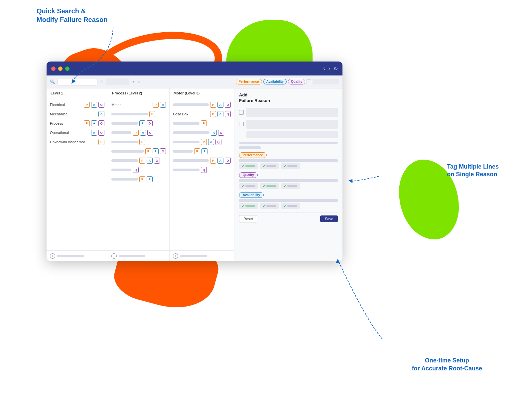  What do you see at coordinates (202, 105) in the screenshot?
I see `list-item-l3-1: P A Q` at bounding box center [202, 105].